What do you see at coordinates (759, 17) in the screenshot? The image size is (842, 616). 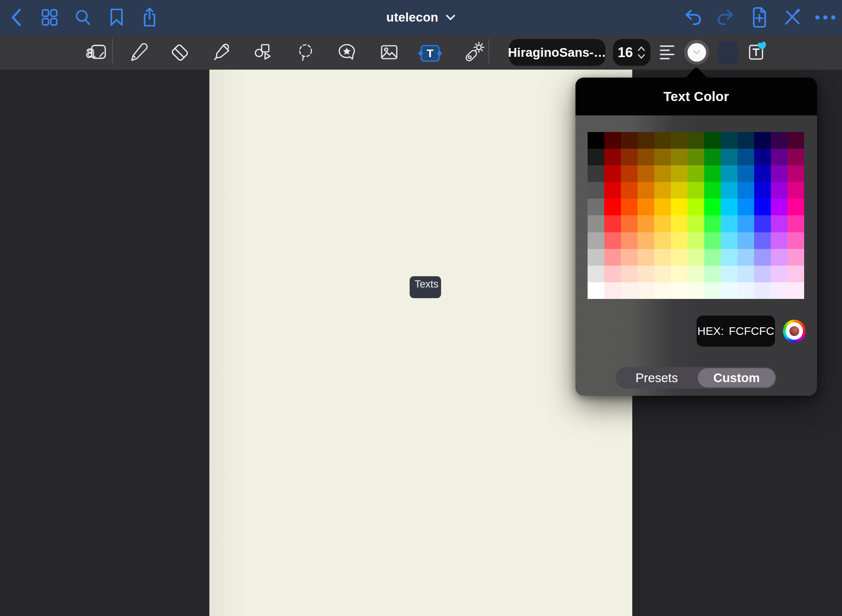 I see `add-page-button` at bounding box center [759, 17].